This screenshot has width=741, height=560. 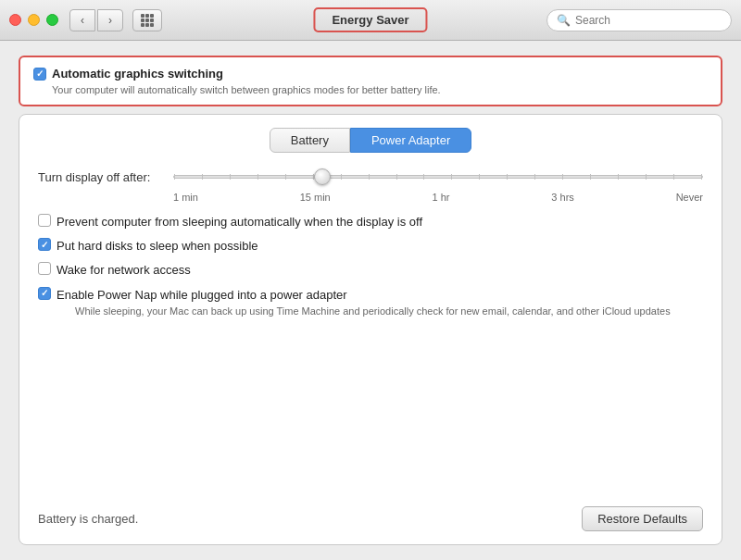 I want to click on option-4-sublabel: While sleeping, your Mac can back up usi…, so click(x=372, y=311).